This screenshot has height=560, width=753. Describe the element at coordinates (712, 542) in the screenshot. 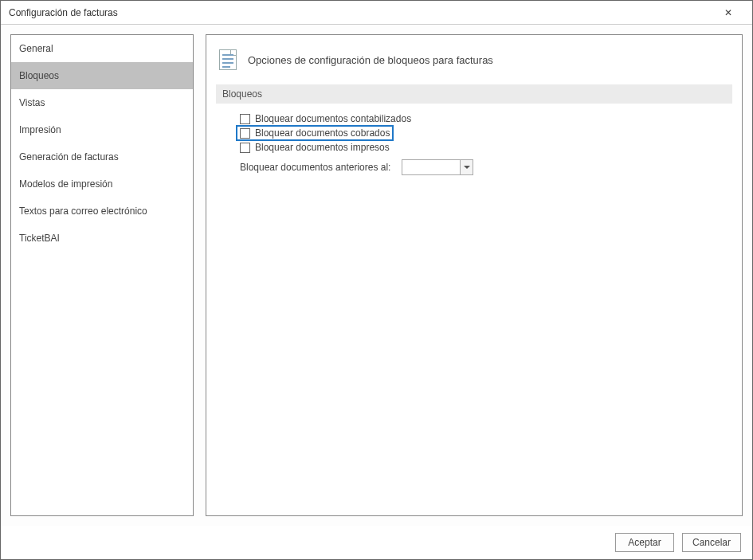

I see `cancel-button: Cancelar` at that location.